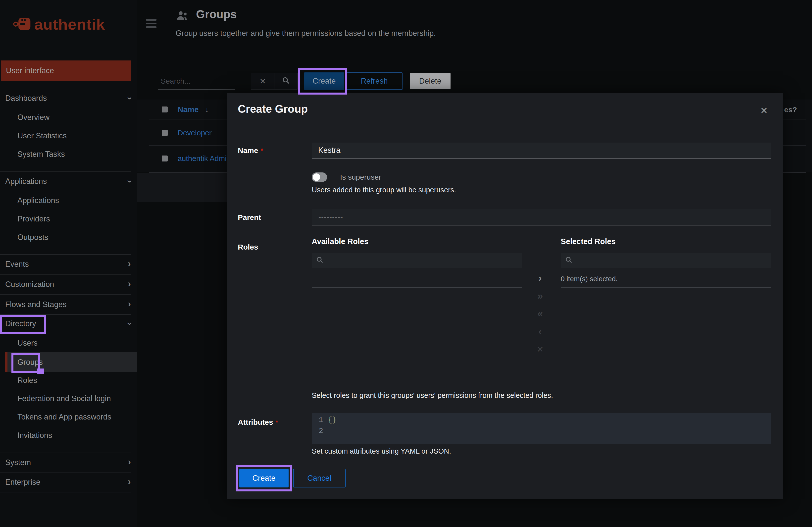 The height and width of the screenshot is (527, 812). Describe the element at coordinates (417, 337) in the screenshot. I see `available-roles-listbox` at that location.